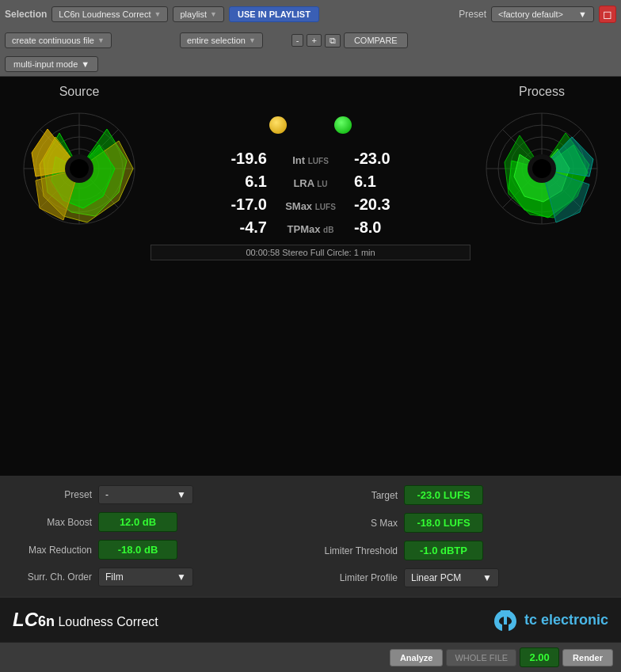  What do you see at coordinates (310, 619) in the screenshot?
I see `brand-footer: LC6n Loudness Correct tc electronic` at bounding box center [310, 619].